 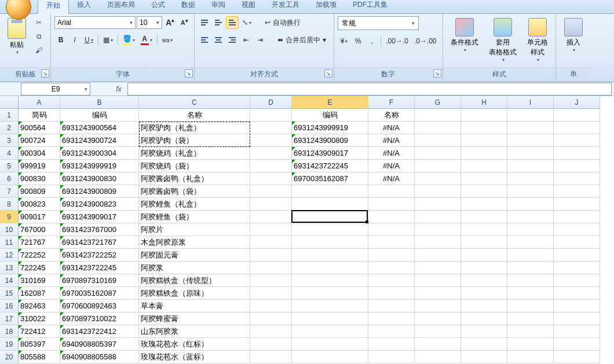 I want to click on cell: 阿胶蜂蜜膏, so click(x=195, y=319).